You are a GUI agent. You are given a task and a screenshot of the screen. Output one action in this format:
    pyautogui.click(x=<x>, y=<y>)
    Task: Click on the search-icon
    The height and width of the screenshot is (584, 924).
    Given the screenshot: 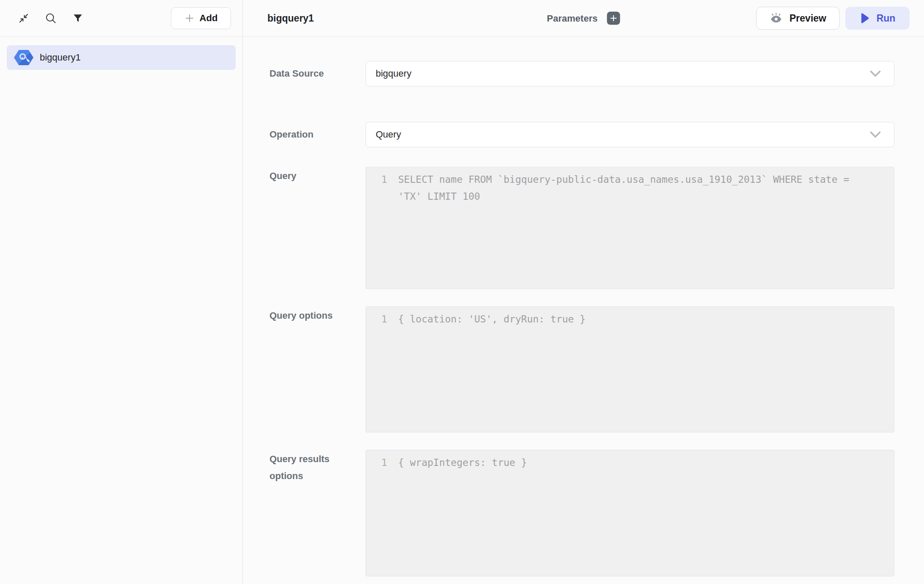 What is the action you would take?
    pyautogui.click(x=51, y=18)
    